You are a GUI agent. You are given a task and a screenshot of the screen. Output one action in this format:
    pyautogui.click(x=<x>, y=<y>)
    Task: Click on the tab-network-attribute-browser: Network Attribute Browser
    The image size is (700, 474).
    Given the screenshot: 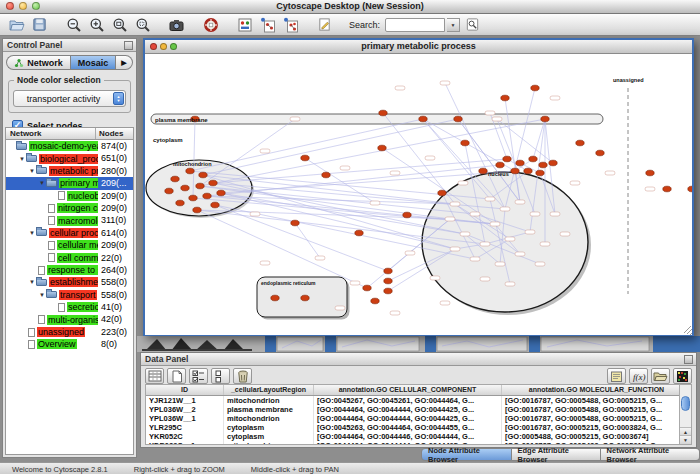 What is the action you would take?
    pyautogui.click(x=650, y=454)
    